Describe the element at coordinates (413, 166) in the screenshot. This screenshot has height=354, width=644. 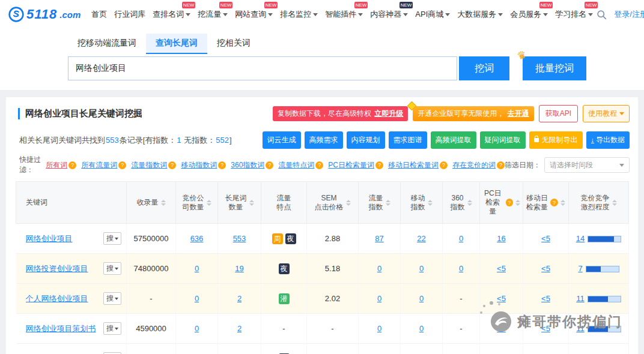
I see `filter-link: 移动日检索量词` at that location.